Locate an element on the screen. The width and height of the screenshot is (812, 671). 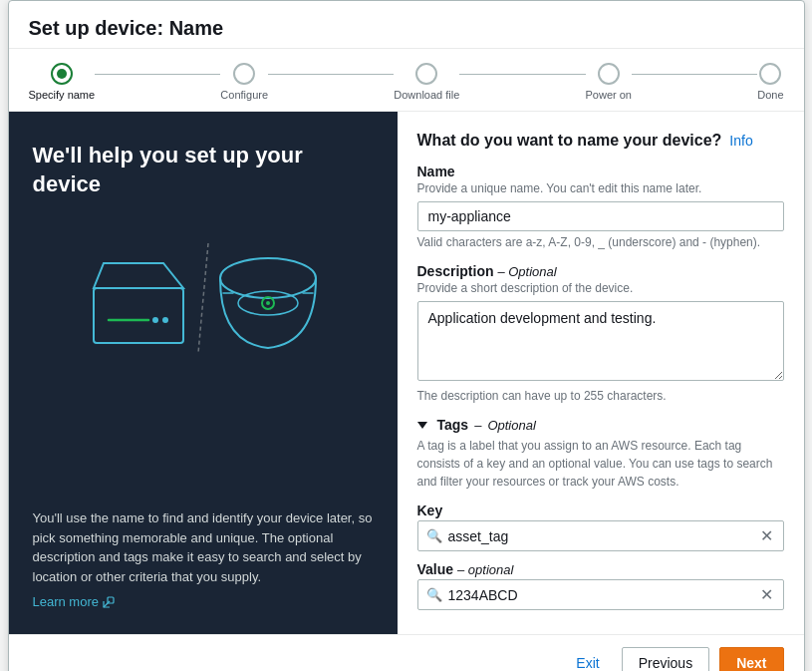
tags-description: A tag is a label that you assign to an A… is located at coordinates (601, 464).